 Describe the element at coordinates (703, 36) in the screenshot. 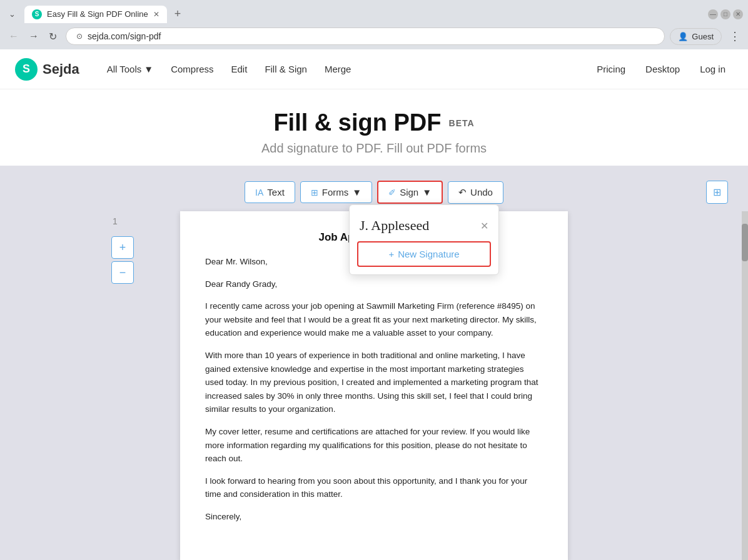

I see `guest-label: Guest` at that location.